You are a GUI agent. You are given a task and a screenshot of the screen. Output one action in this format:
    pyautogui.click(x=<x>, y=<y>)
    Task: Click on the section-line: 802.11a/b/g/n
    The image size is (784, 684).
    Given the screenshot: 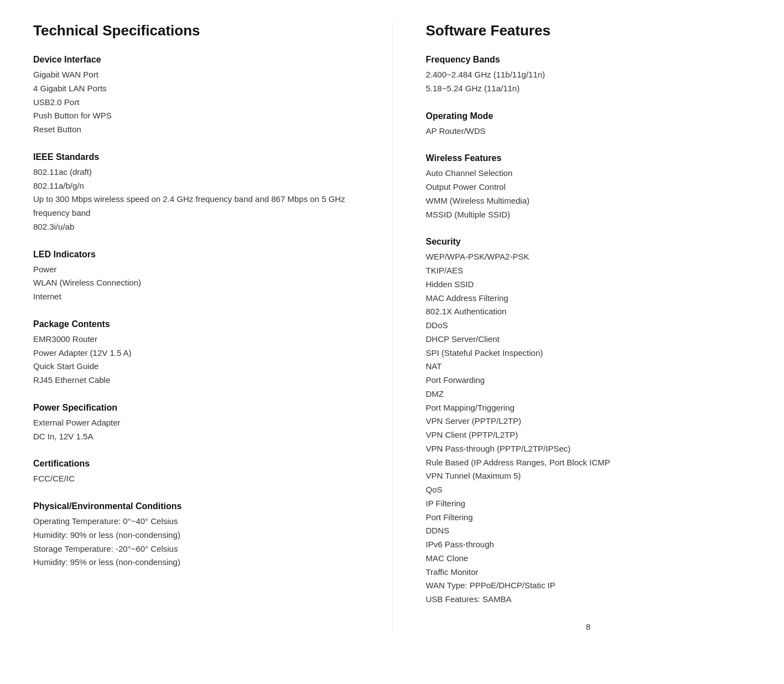 What is the action you would take?
    pyautogui.click(x=196, y=186)
    